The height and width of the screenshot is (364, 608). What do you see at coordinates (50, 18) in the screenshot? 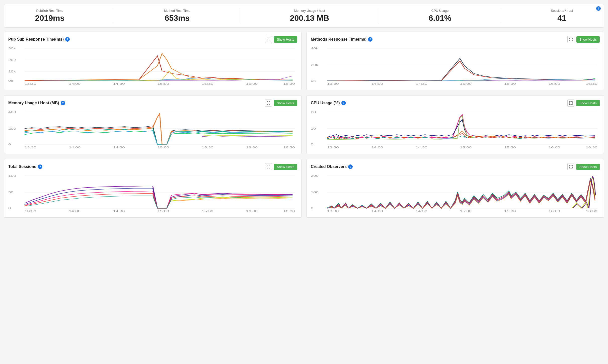
I see `stat-pubsub-value: 2019ms` at bounding box center [50, 18].